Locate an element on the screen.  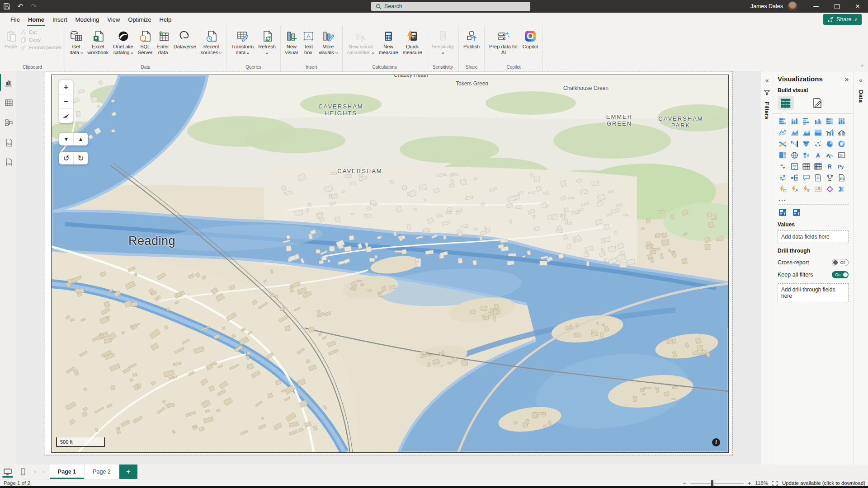
share-button: Share ∨ is located at coordinates (843, 19).